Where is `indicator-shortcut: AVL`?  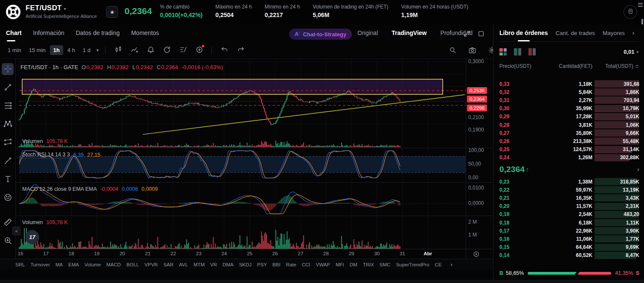
indicator-shortcut: AVL is located at coordinates (183, 265).